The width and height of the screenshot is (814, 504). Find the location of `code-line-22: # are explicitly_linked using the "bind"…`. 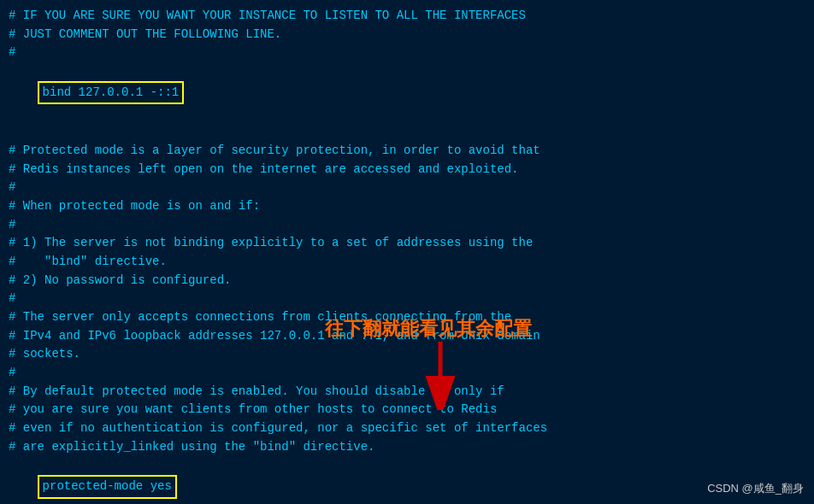

code-line-22: # are explicitly_linked using the "bind"… is located at coordinates (407, 448).